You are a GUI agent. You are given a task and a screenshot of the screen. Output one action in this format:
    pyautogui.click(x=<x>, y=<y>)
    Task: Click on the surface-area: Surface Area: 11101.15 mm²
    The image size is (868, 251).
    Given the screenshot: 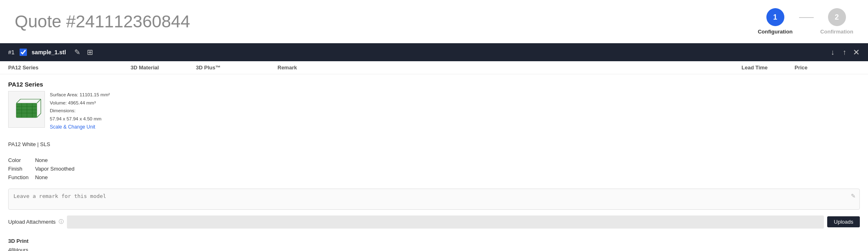 What is the action you would take?
    pyautogui.click(x=80, y=95)
    